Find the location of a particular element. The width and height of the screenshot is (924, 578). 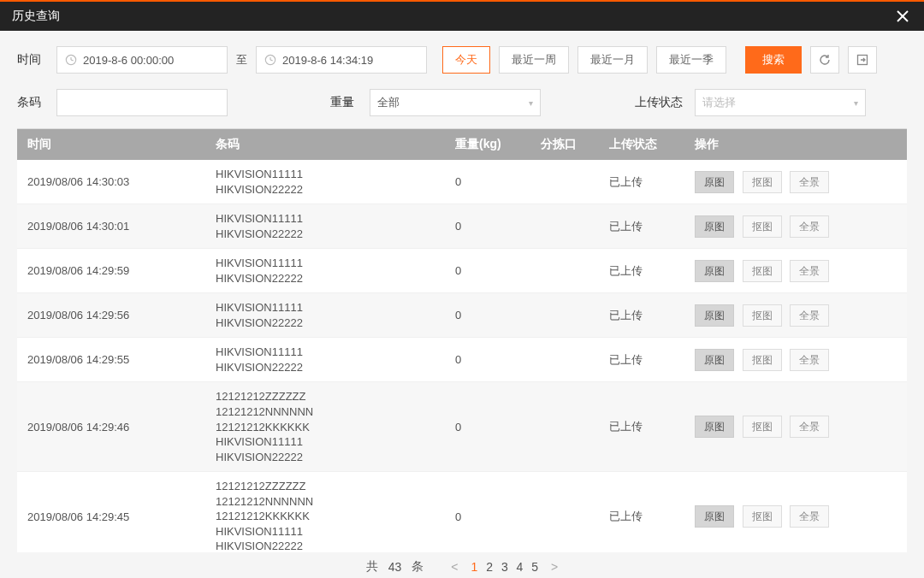

quick-today-button: 今天 is located at coordinates (466, 60).